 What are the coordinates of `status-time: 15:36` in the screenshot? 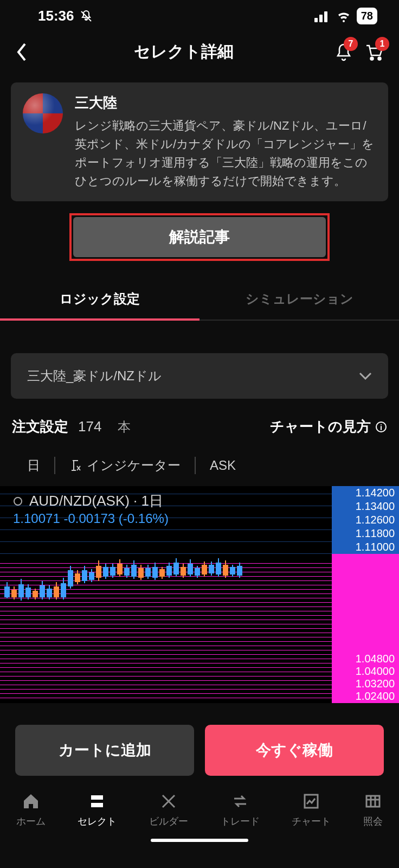 It's located at (56, 16).